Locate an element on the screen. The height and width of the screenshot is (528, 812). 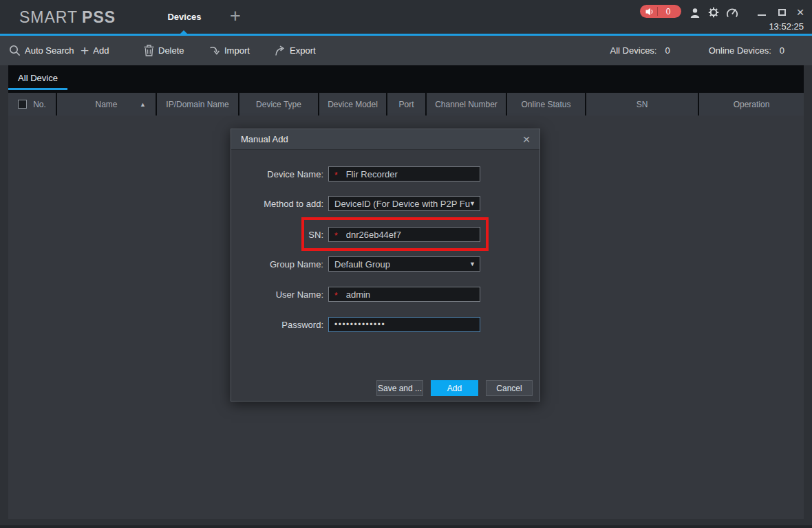
logo-pss: PSS is located at coordinates (99, 17).